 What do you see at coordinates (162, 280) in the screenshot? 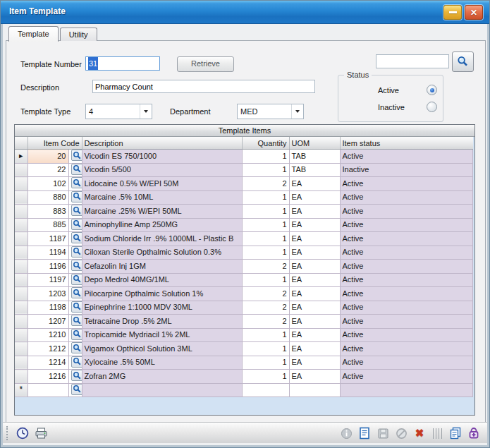
I see `description-cell: Depo Medrol 40MG/1ML` at bounding box center [162, 280].